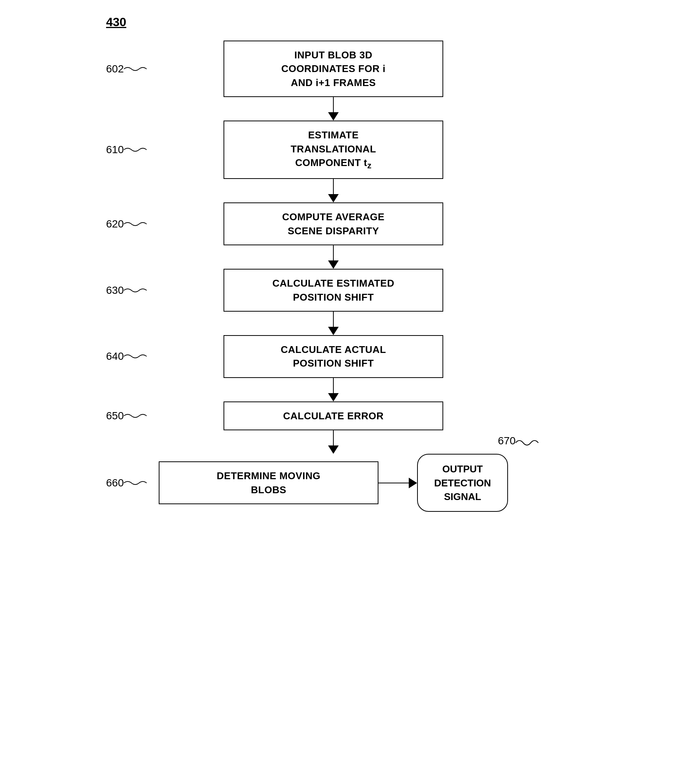  What do you see at coordinates (126, 483) in the screenshot?
I see `label-660: 660` at bounding box center [126, 483].